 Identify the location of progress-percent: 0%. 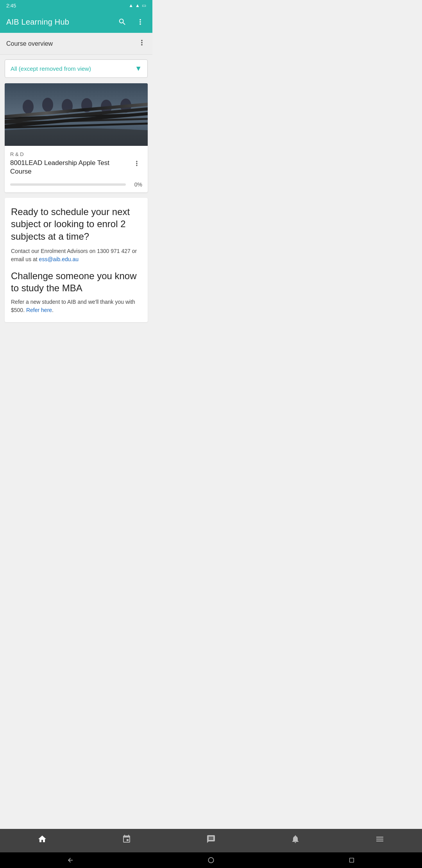
(136, 185).